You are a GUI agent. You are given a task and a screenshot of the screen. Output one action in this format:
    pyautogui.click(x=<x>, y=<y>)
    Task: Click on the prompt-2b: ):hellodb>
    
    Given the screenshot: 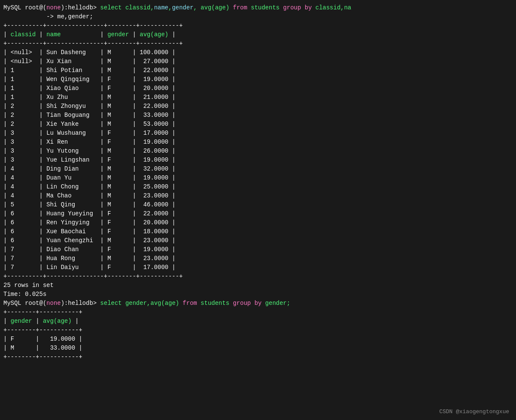 What is the action you would take?
    pyautogui.click(x=79, y=303)
    